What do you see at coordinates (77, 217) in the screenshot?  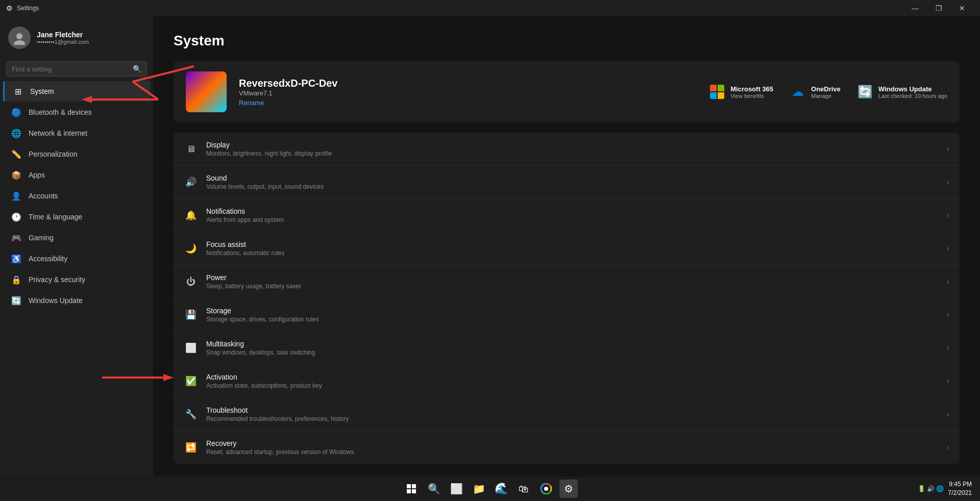 I see `sidebar-item-time: 🕐 Time & language` at bounding box center [77, 217].